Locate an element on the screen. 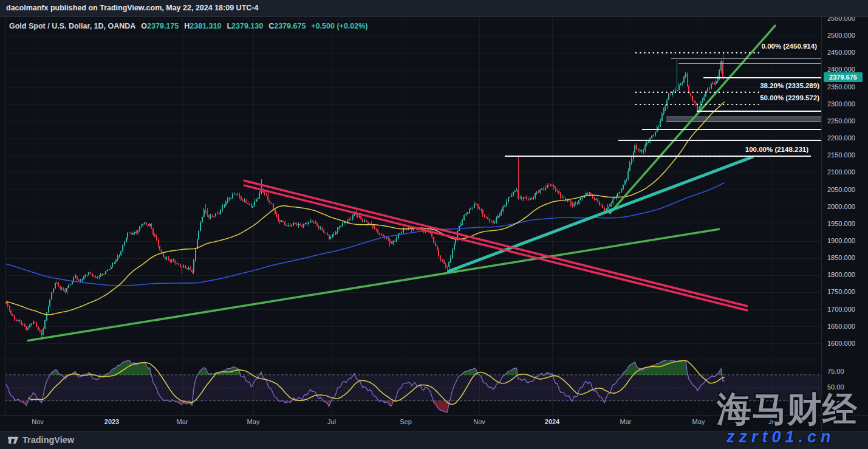  price-axis-label: 1900.000 is located at coordinates (841, 241).